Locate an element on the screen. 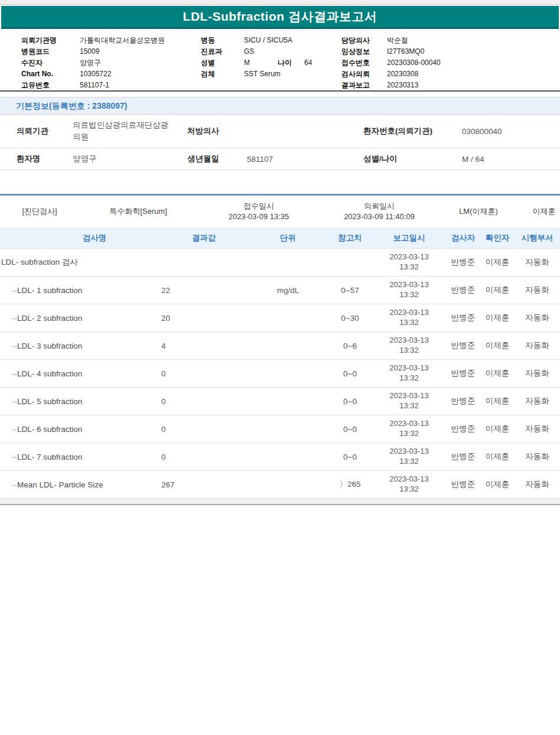  basic-info-row: 환자명양영구생년월일581107성별/나이M / 64 is located at coordinates (280, 160).